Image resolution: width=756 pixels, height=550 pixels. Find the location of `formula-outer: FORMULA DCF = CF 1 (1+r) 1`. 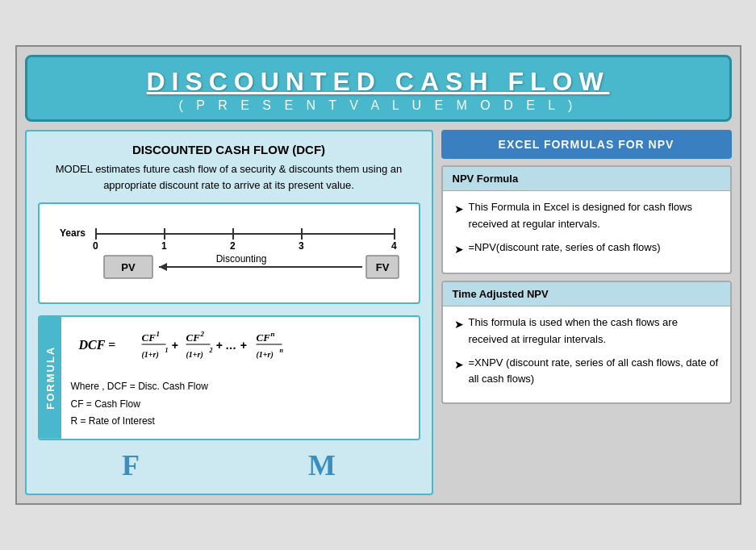

formula-outer: FORMULA DCF = CF 1 (1+r) 1 is located at coordinates (229, 377).